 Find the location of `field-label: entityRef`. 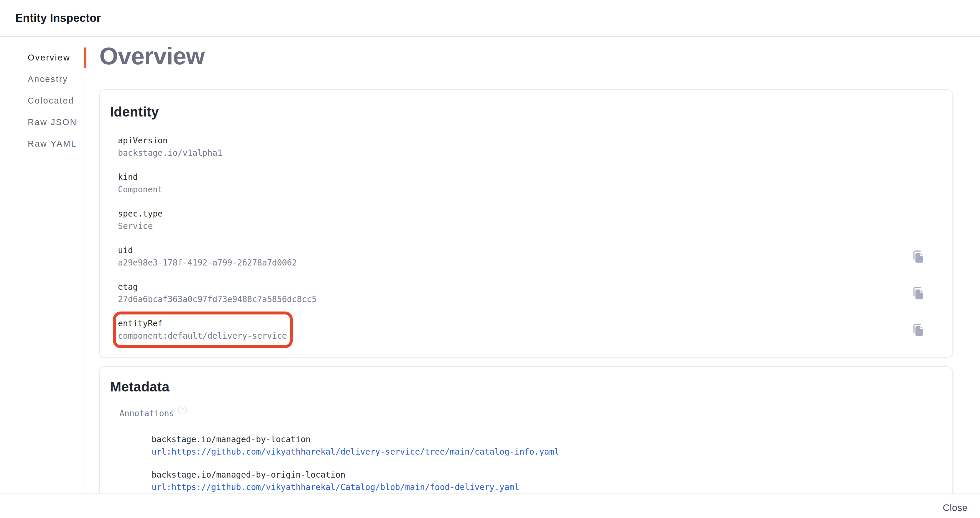

field-label: entityRef is located at coordinates (202, 324).